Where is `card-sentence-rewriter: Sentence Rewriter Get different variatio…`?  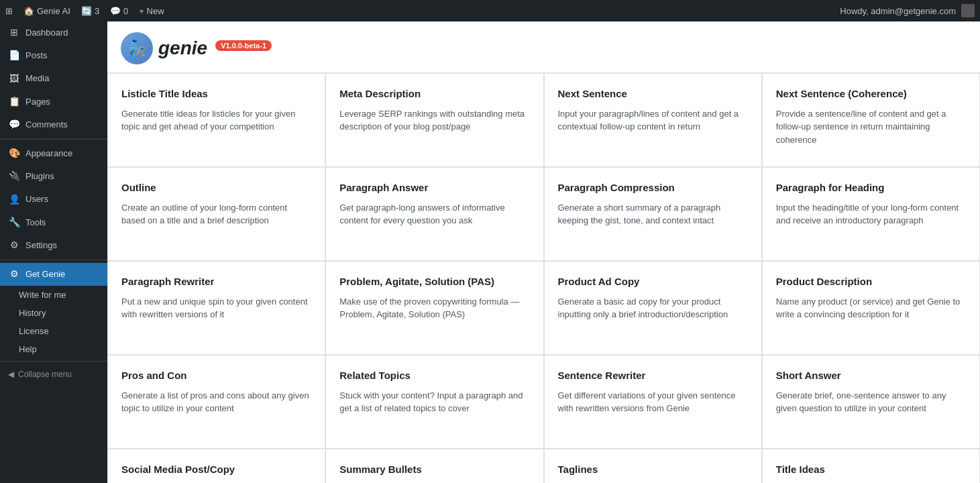 card-sentence-rewriter: Sentence Rewriter Get different variatio… is located at coordinates (653, 402).